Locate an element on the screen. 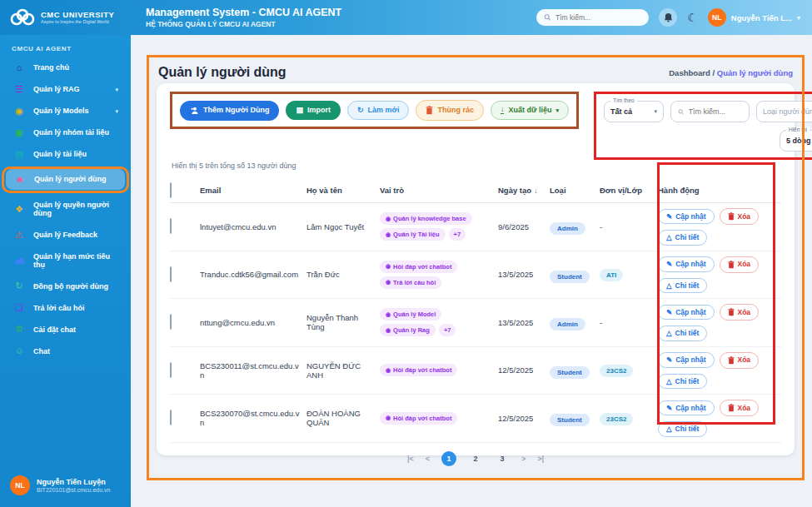 The height and width of the screenshot is (507, 812). last-page-button: >| is located at coordinates (541, 459).